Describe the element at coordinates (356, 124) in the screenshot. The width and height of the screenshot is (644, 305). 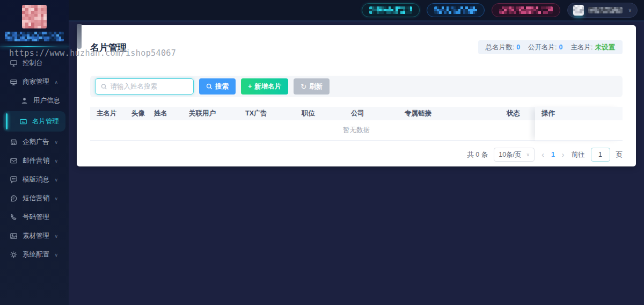
I see `cards-table: 主名片 头像 姓名 关联用户 TX广告 职位 公司 专属链接 状态 创 暂无数据…` at that location.